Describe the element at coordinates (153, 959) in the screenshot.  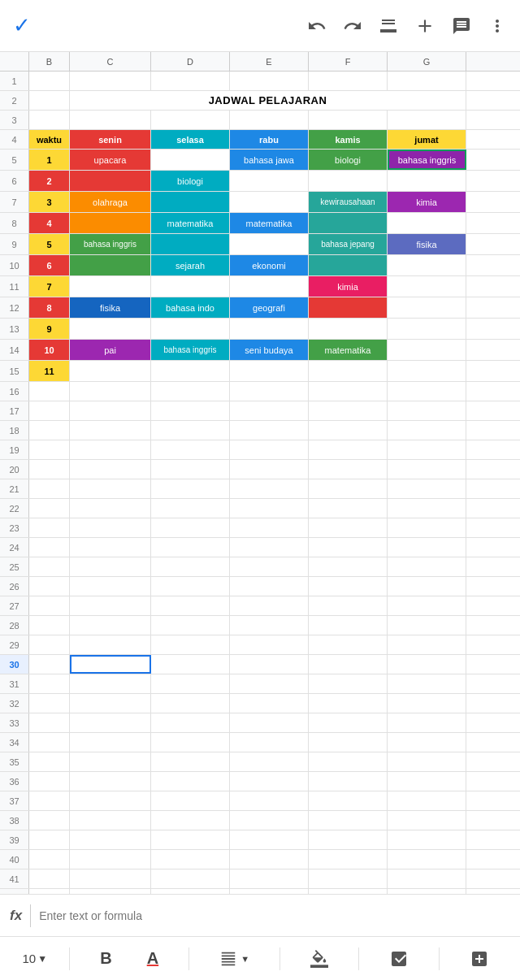
I see `font-color-button: A` at that location.